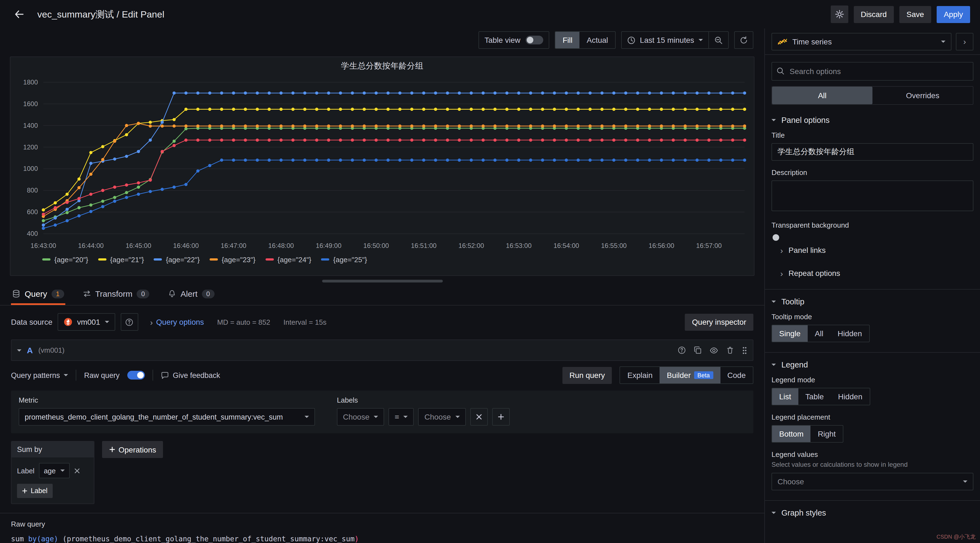 The height and width of the screenshot is (543, 980). What do you see at coordinates (587, 375) in the screenshot?
I see `run-query-button: Run query` at bounding box center [587, 375].